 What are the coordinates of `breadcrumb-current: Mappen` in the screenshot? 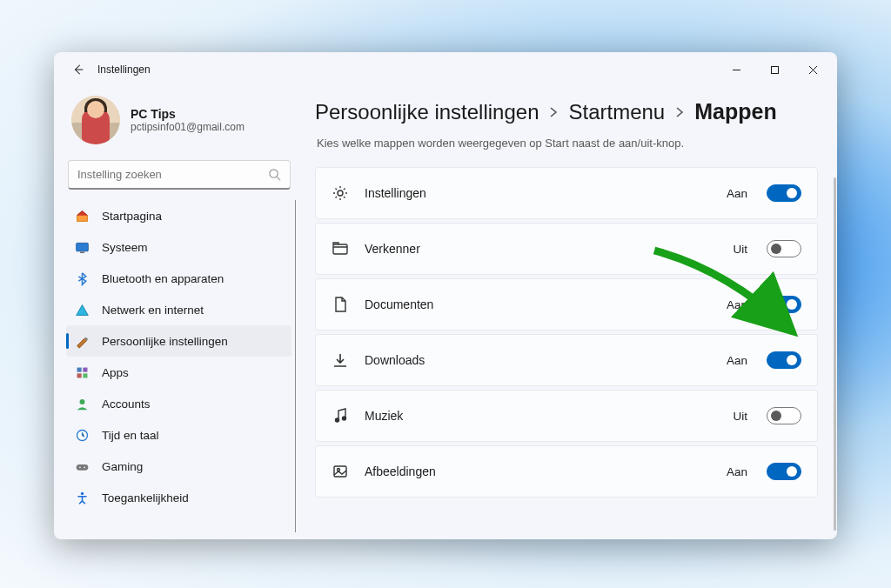 It's located at (735, 111).